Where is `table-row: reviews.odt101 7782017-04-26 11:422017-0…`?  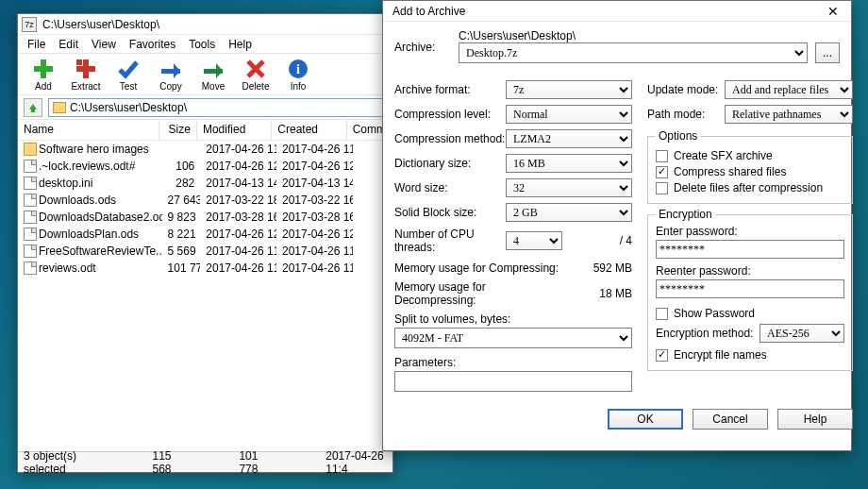
table-row: reviews.odt101 7782017-04-26 11:422017-0… is located at coordinates (206, 268).